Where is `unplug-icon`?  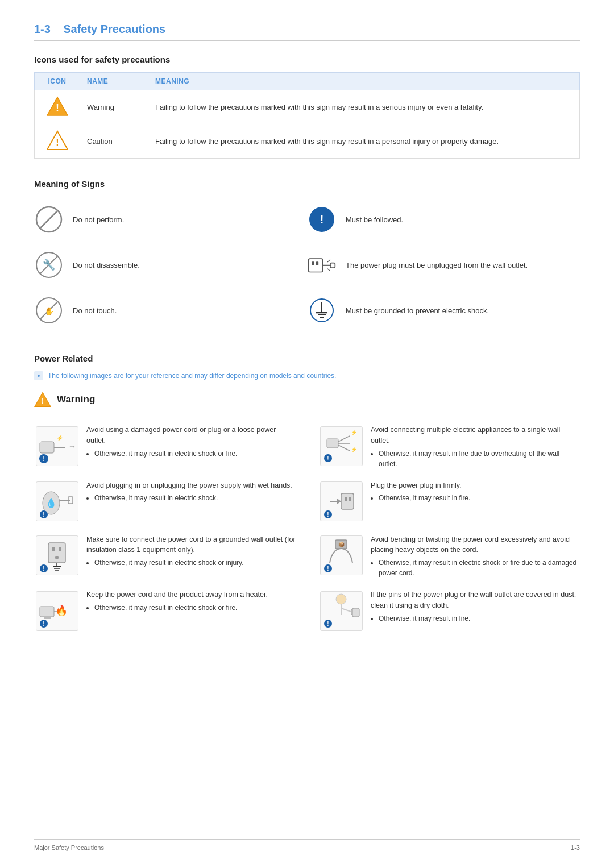
unplug-icon is located at coordinates (322, 265).